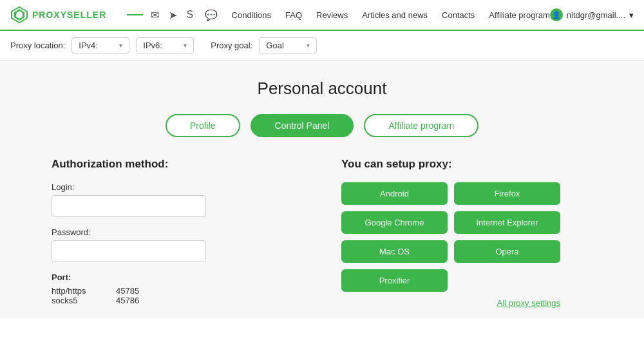 The height and width of the screenshot is (362, 644). Describe the element at coordinates (394, 193) in the screenshot. I see `setup-android: Android` at that location.